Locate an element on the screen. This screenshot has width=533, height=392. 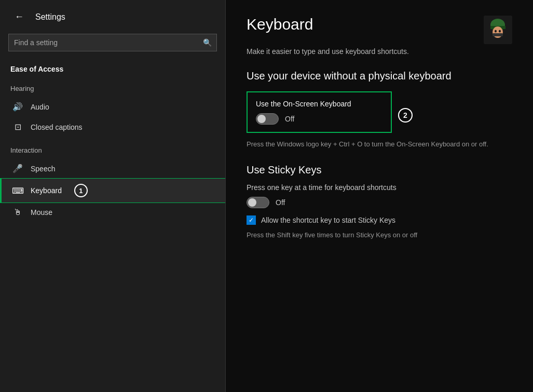
on-screen-keyboard-label: Use the On-Screen Keyboard is located at coordinates (319, 104).